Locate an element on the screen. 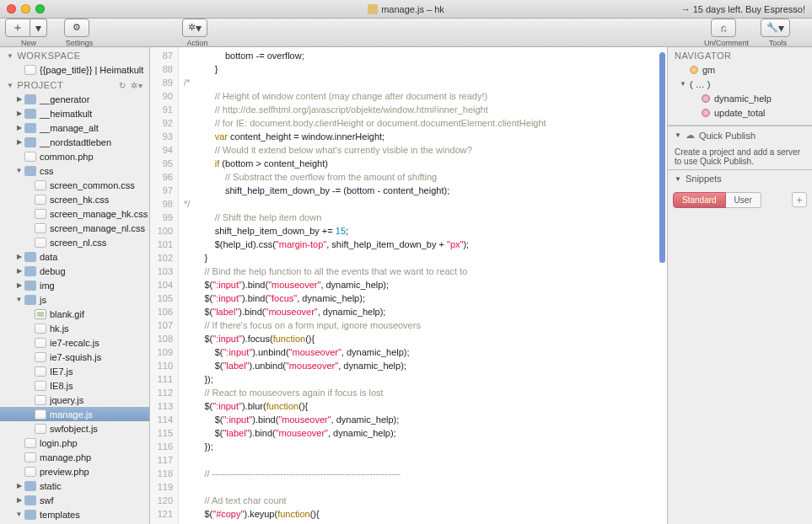  navigator-item: ▼( … ) is located at coordinates (740, 84).